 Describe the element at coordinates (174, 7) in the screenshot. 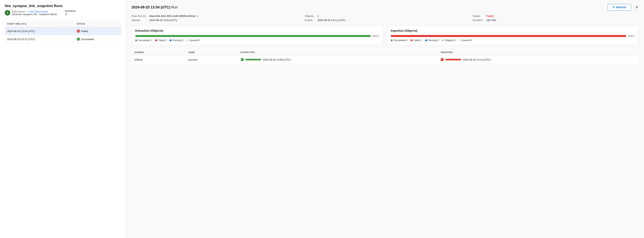

I see `run-label-text: Run` at that location.